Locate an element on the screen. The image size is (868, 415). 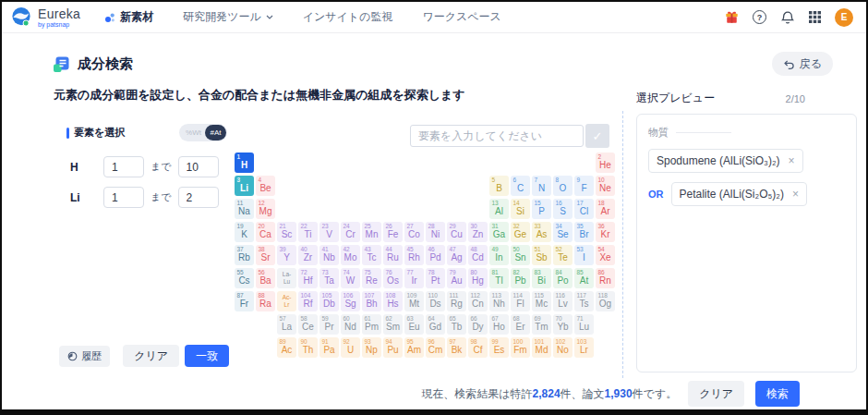
element-cell-mo: 42Mo is located at coordinates (351, 255).